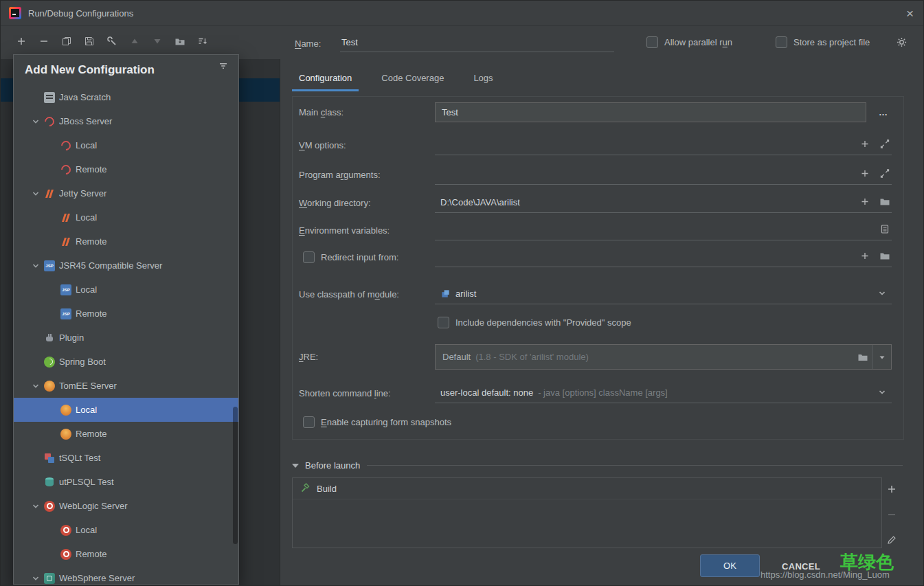 This screenshot has width=924, height=586. Describe the element at coordinates (126, 70) in the screenshot. I see `popup-header: Add New Configuration` at that location.